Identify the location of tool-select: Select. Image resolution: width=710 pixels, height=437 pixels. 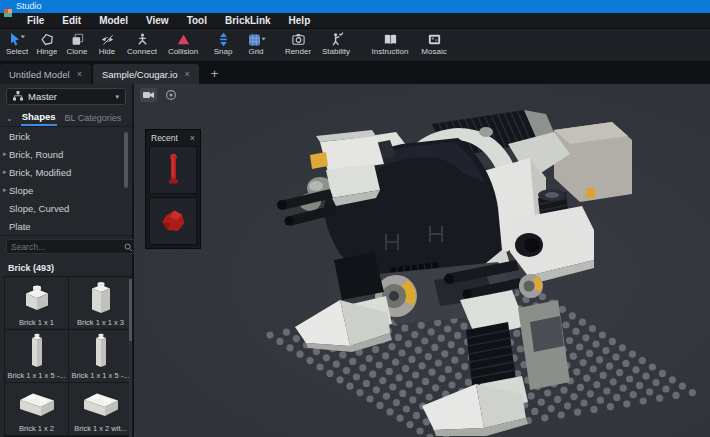
(17, 44).